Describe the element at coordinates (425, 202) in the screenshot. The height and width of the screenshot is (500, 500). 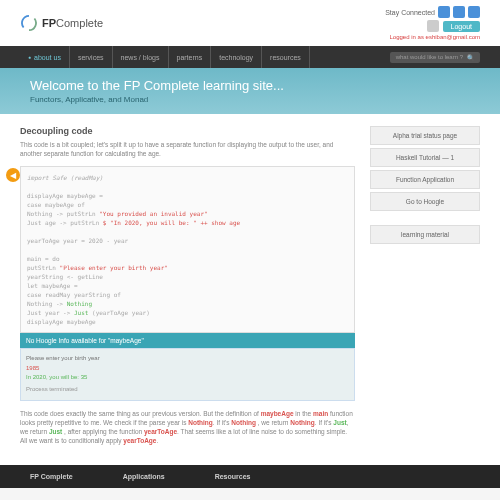
I see `sidebar-go-to-hoogle: Go to Hoogle` at that location.